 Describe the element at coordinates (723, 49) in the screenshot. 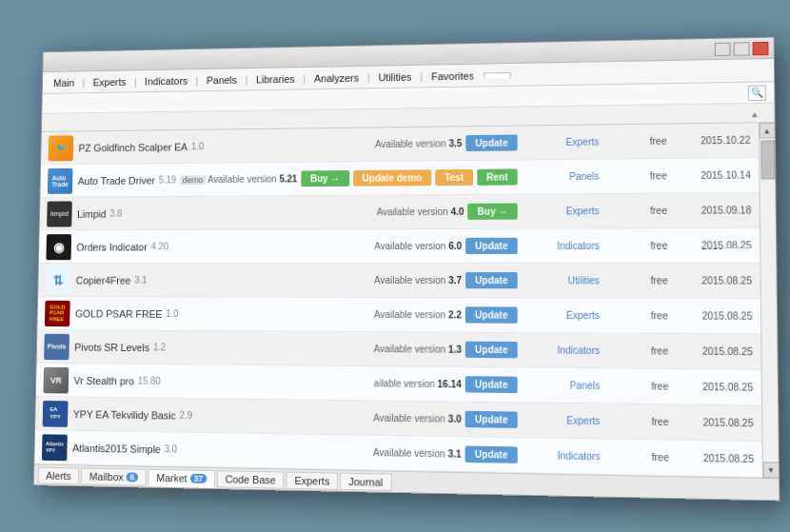

I see `minimize-button` at that location.